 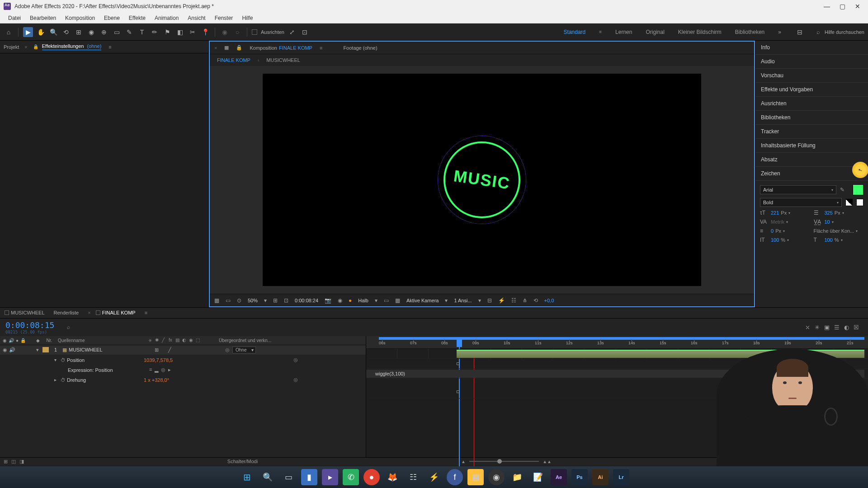 What do you see at coordinates (156, 370) in the screenshot?
I see `expression-graph-icon: ▂` at bounding box center [156, 370].